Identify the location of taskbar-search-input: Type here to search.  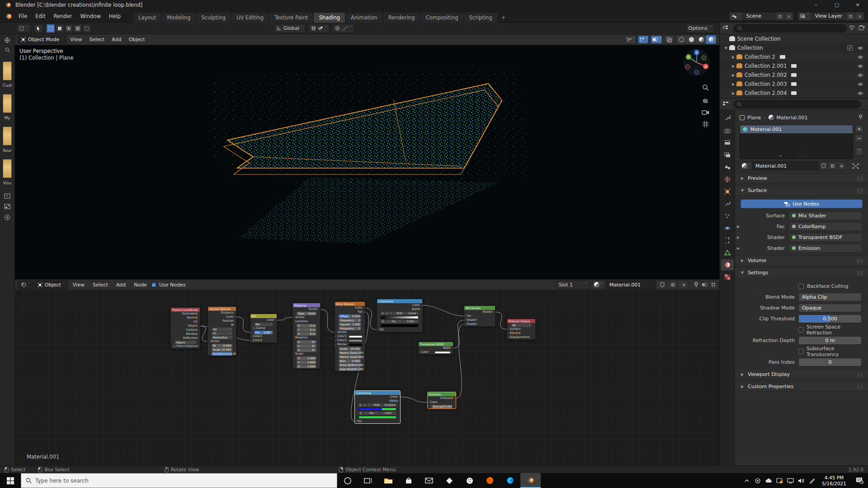
(179, 481).